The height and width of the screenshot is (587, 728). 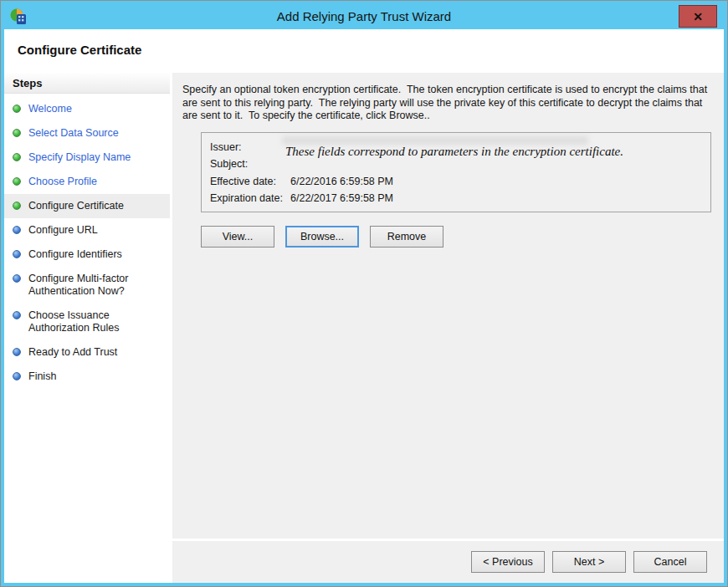 I want to click on previous-button: < Previous, so click(x=508, y=562).